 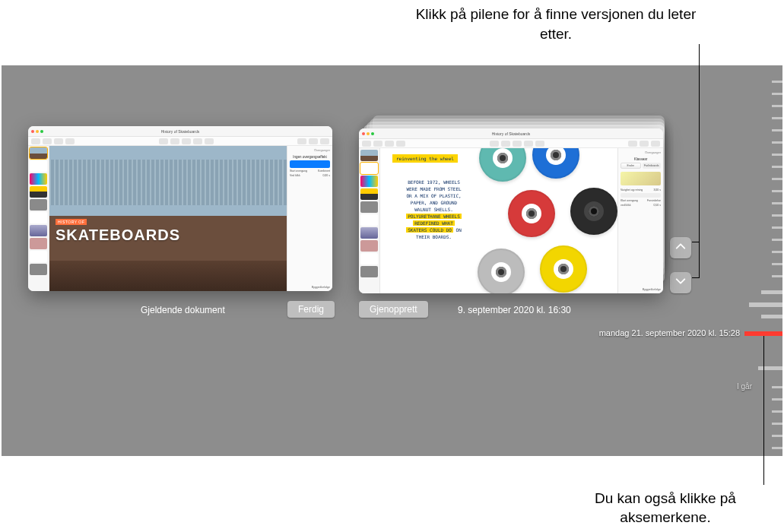 What do you see at coordinates (681, 283) in the screenshot?
I see `nav-down-button` at bounding box center [681, 283].